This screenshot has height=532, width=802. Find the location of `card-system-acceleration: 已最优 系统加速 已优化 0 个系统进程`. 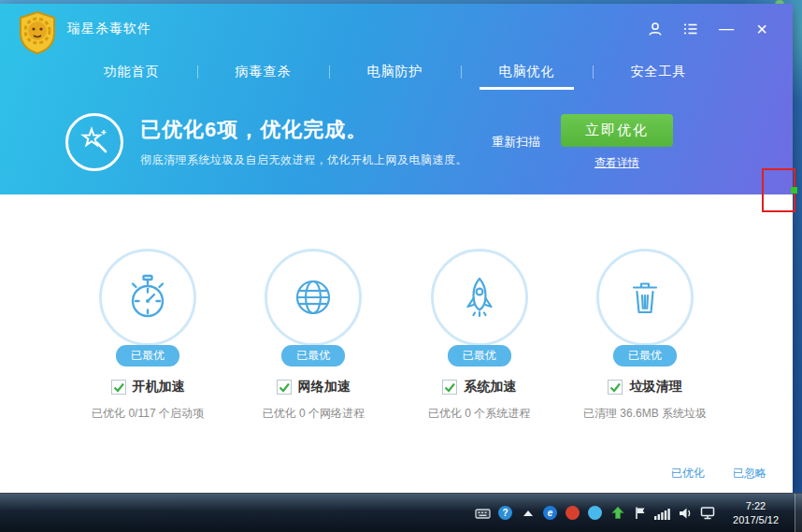

card-system-acceleration: 已最优 系统加速 已优化 0 个系统进程 is located at coordinates (480, 335).